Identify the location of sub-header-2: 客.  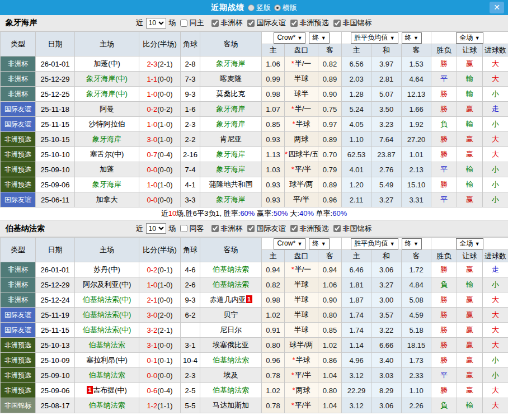
(330, 50).